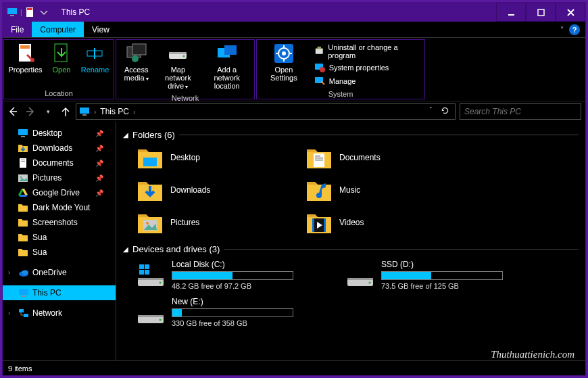 Image resolution: width=588 pixels, height=378 pixels. What do you see at coordinates (294, 12) in the screenshot?
I see `titlebar: | This PC` at bounding box center [294, 12].